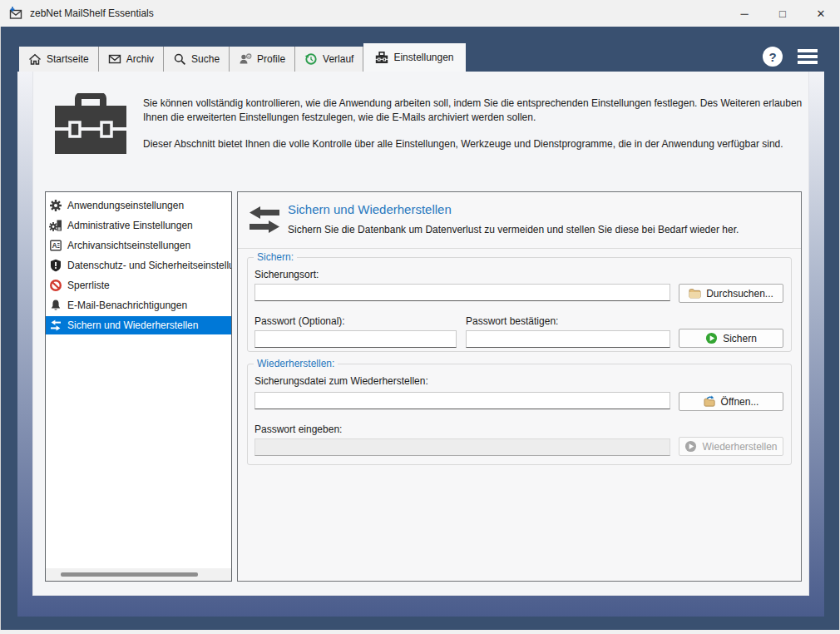  I want to click on sidebar-item-label: Sichern und Wiederherstellen, so click(133, 325).